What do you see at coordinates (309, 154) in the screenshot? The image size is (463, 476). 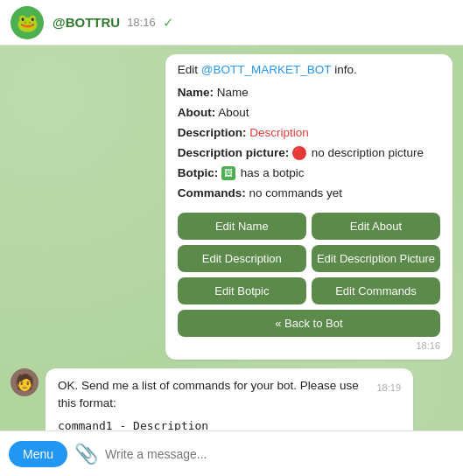 I see `field-desc-picture: Description picture: 🚫 no description pi…` at bounding box center [309, 154].